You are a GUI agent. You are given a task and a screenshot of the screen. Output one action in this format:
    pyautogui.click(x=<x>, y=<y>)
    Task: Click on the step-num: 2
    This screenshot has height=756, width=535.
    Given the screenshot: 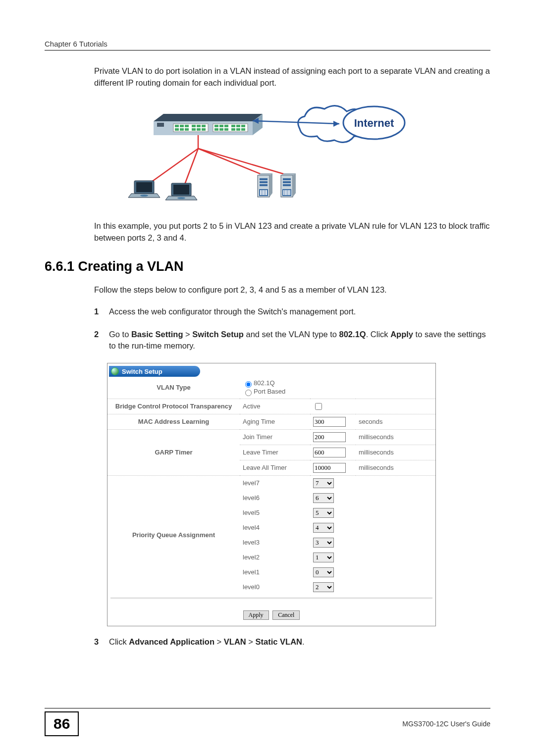 What is the action you would take?
    pyautogui.click(x=96, y=335)
    